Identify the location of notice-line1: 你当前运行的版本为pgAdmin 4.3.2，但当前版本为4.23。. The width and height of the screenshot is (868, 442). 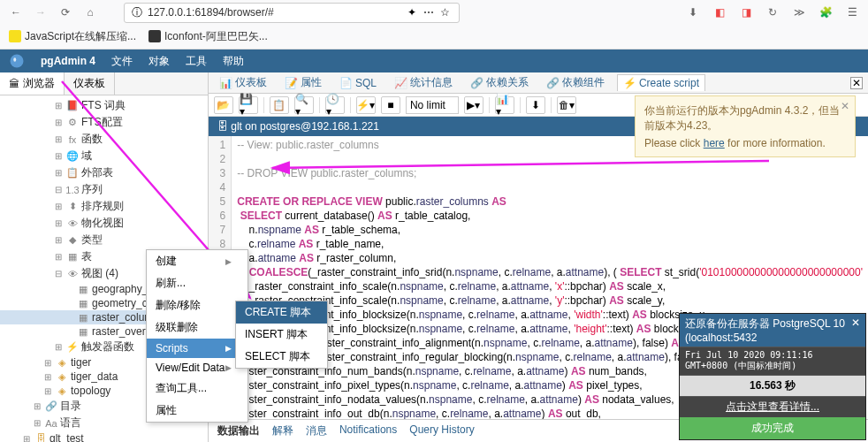
(745, 118).